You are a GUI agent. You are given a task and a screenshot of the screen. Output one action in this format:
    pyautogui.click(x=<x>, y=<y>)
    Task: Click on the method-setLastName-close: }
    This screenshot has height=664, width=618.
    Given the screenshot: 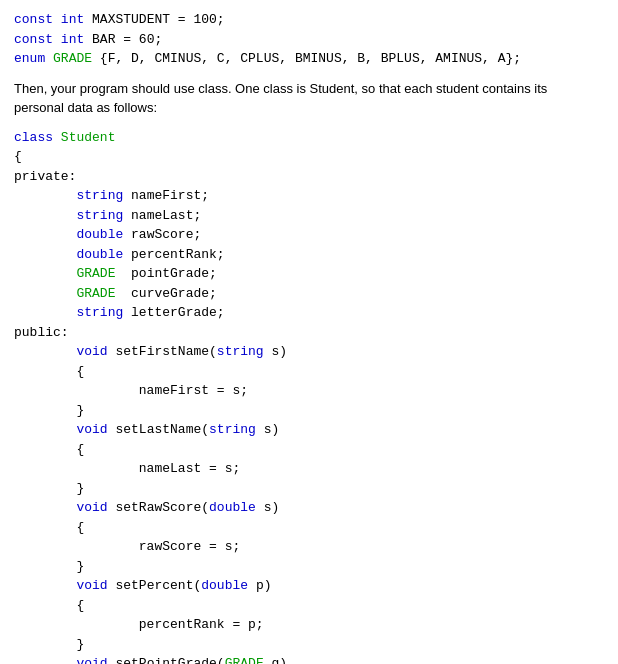 What is the action you would take?
    pyautogui.click(x=309, y=489)
    